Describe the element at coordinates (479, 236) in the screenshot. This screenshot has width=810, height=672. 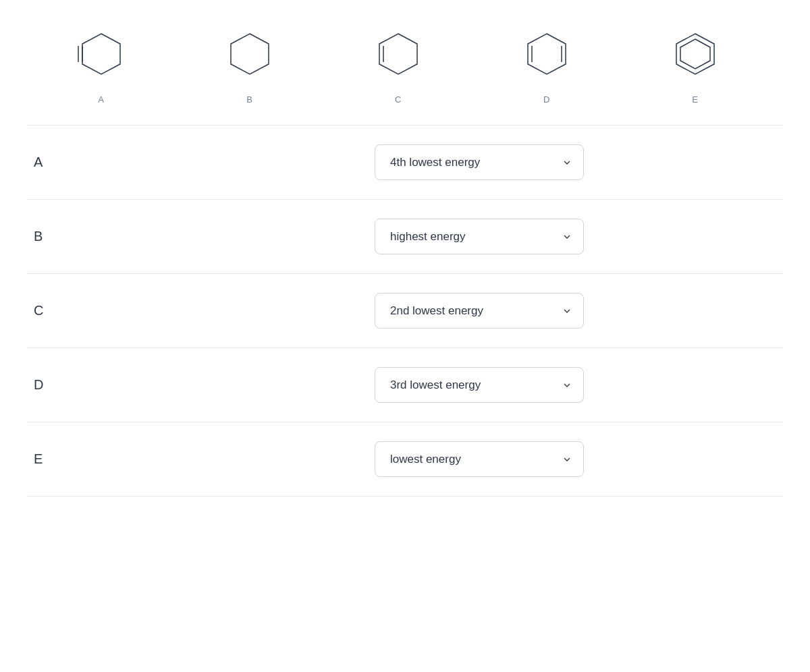
I see `select-b: lowest energy2nd lowest energy3rd lowest…` at that location.